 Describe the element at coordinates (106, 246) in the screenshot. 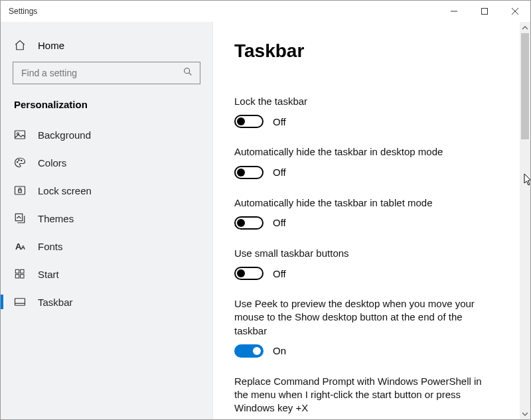

I see `sidebar-item-fonts: AA Fonts` at that location.